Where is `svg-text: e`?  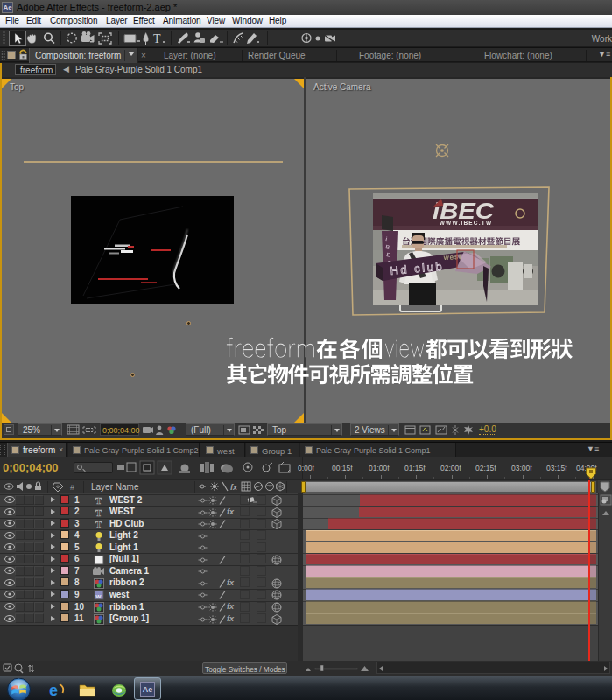 svg-text: e is located at coordinates (53, 690).